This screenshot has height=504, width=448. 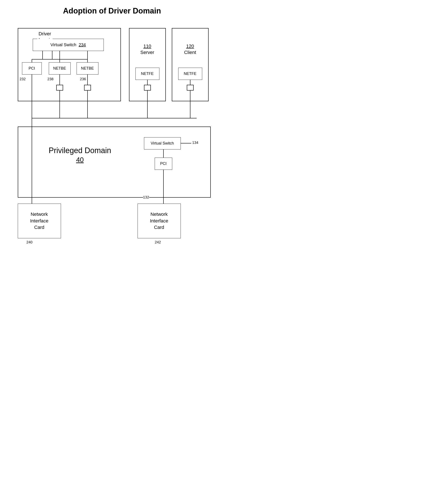 What do you see at coordinates (190, 74) in the screenshot?
I see `netfe-client-label: NETFE` at bounding box center [190, 74].